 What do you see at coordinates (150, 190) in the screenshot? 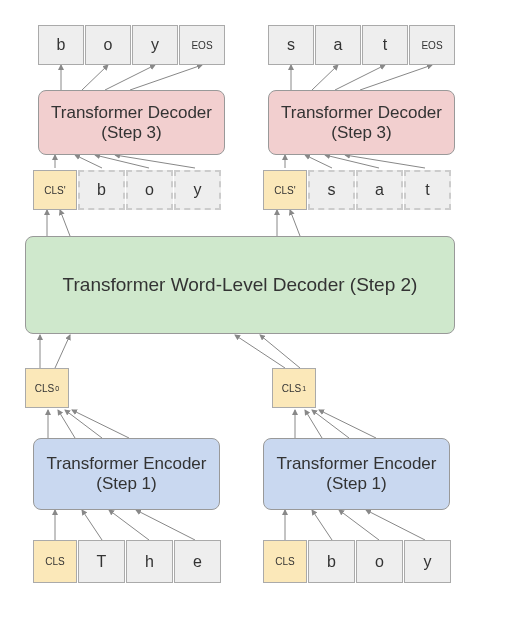
I see `decoder-input-token: o` at bounding box center [150, 190].